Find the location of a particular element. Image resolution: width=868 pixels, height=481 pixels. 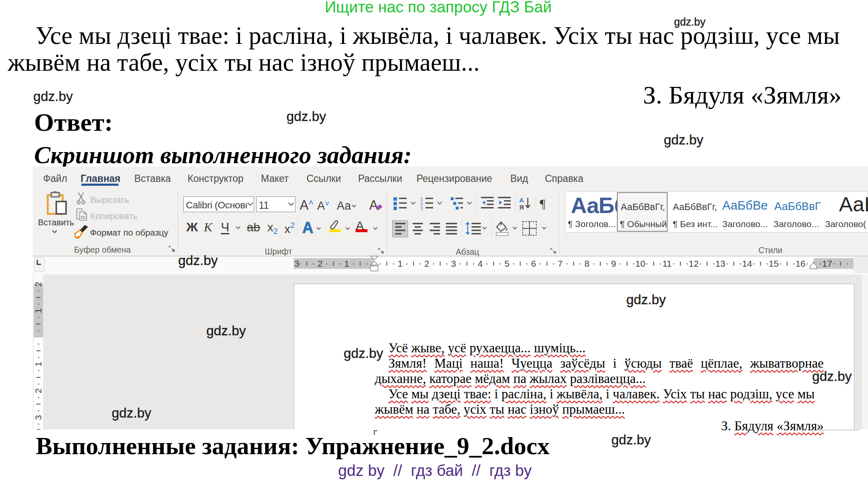

svg-text: 5 is located at coordinates (507, 263).